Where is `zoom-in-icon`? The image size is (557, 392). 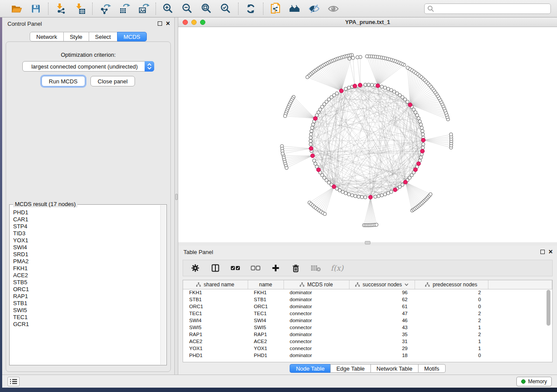 zoom-in-icon is located at coordinates (168, 9).